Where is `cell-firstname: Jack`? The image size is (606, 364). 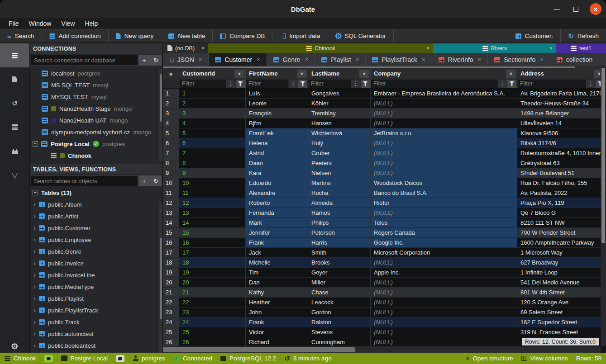 cell-firstname: Jack is located at coordinates (277, 252).